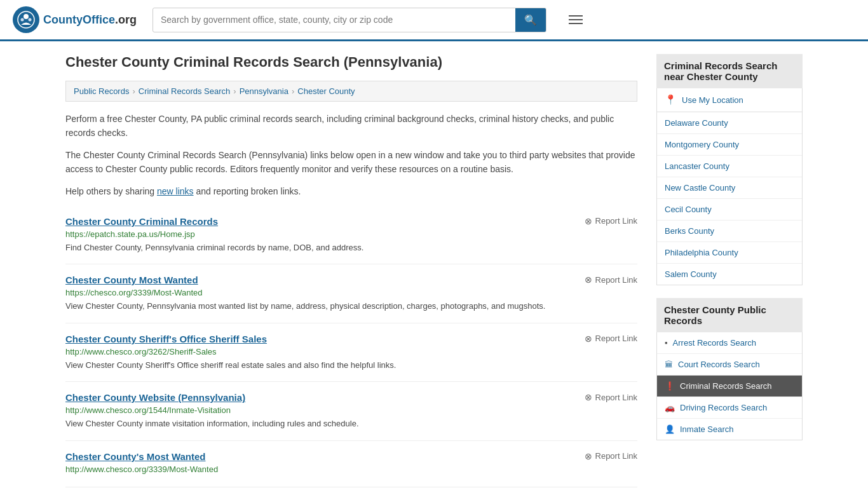 This screenshot has height=488, width=868. What do you see at coordinates (351, 92) in the screenshot?
I see `breadcrumb: Public Records › Criminal Records Search…` at bounding box center [351, 92].